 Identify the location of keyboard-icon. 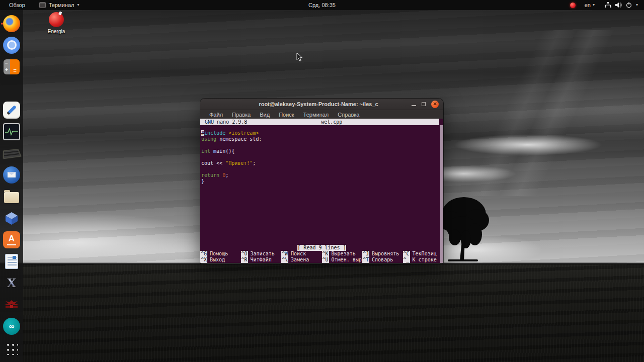
(12, 154).